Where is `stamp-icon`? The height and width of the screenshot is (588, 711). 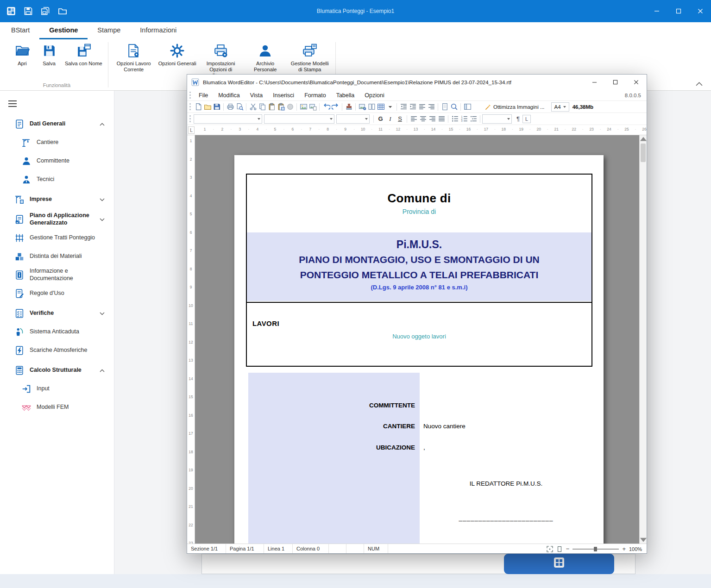
stamp-icon is located at coordinates (349, 106).